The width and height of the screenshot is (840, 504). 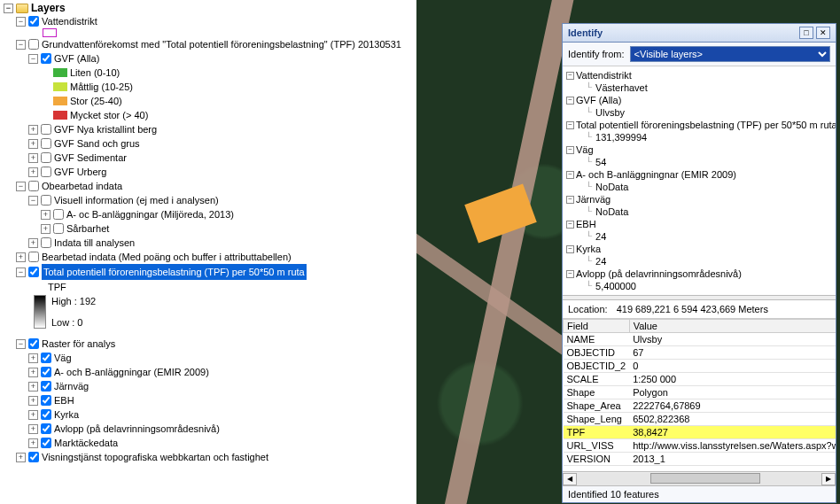 I want to click on table-row: OBJECTID67, so click(x=700, y=353).